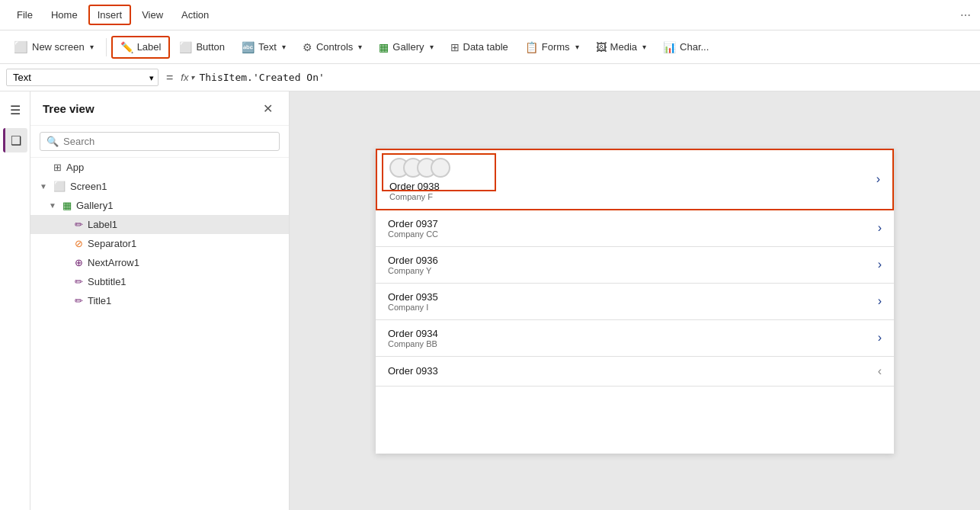 The image size is (980, 510). Describe the element at coordinates (16, 140) in the screenshot. I see `layers-icon: ❑` at that location.